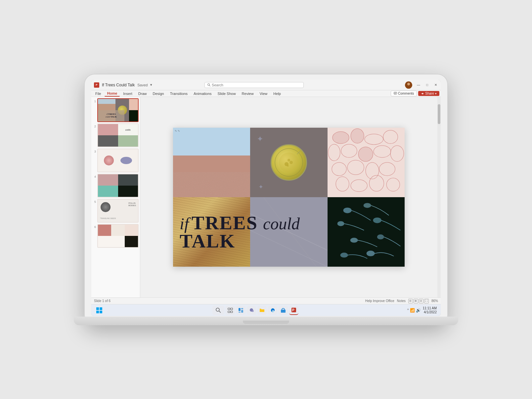 The image size is (532, 399). What do you see at coordinates (426, 301) in the screenshot?
I see `fullscreen-button: ⛶` at bounding box center [426, 301].